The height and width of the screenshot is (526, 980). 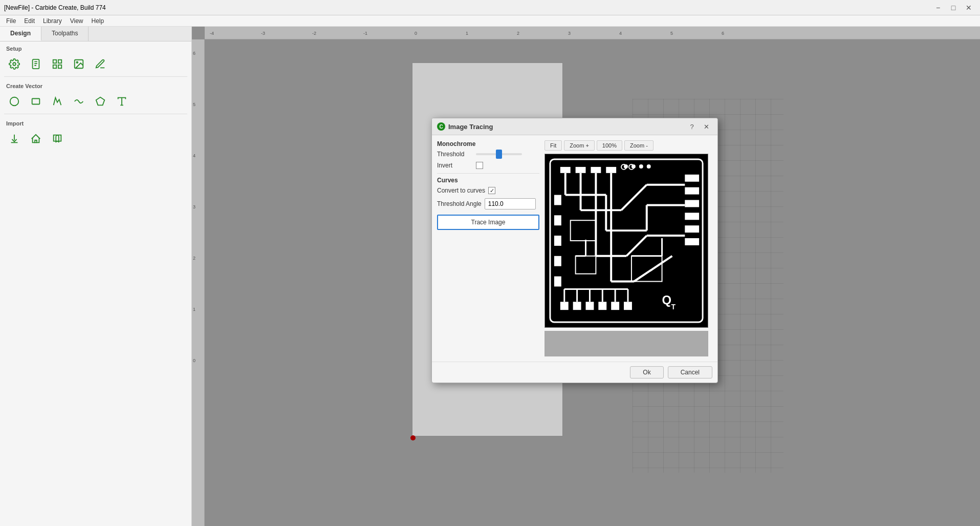 What do you see at coordinates (14, 139) in the screenshot?
I see `import-arrow-icon` at bounding box center [14, 139].